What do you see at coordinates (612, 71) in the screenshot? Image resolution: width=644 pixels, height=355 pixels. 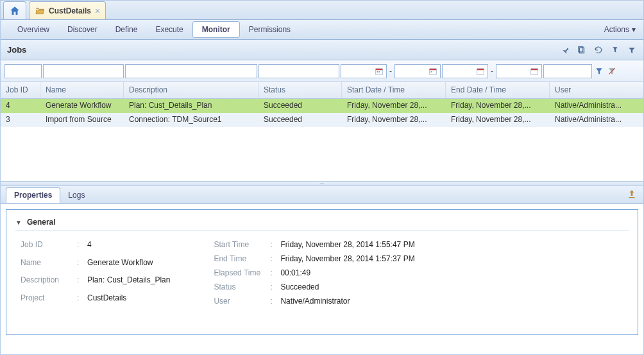 I see `clear-filter-button` at bounding box center [612, 71].